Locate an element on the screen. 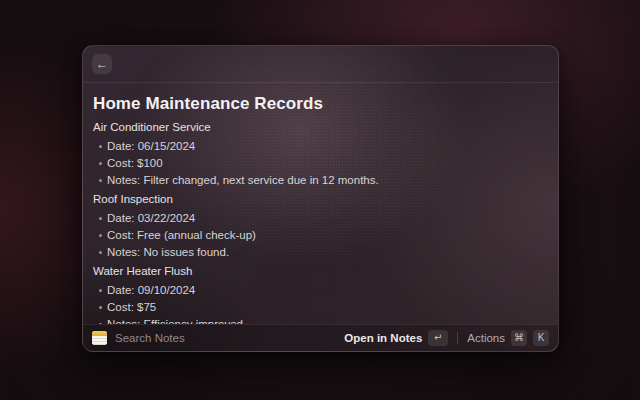 The image size is (640, 400). record-item-notes: Notes: No issues found. is located at coordinates (320, 252).